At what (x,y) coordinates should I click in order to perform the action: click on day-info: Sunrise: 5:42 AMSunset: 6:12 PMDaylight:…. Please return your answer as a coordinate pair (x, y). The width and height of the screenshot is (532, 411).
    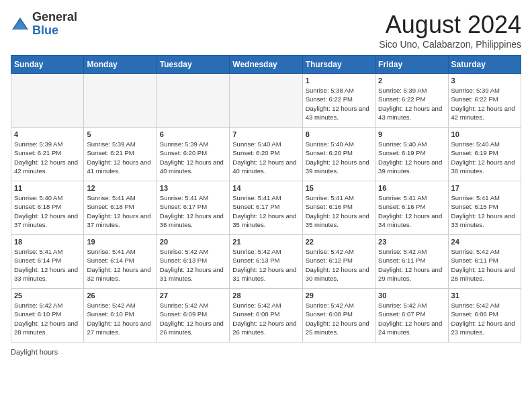
    Looking at the image, I should click on (339, 265).